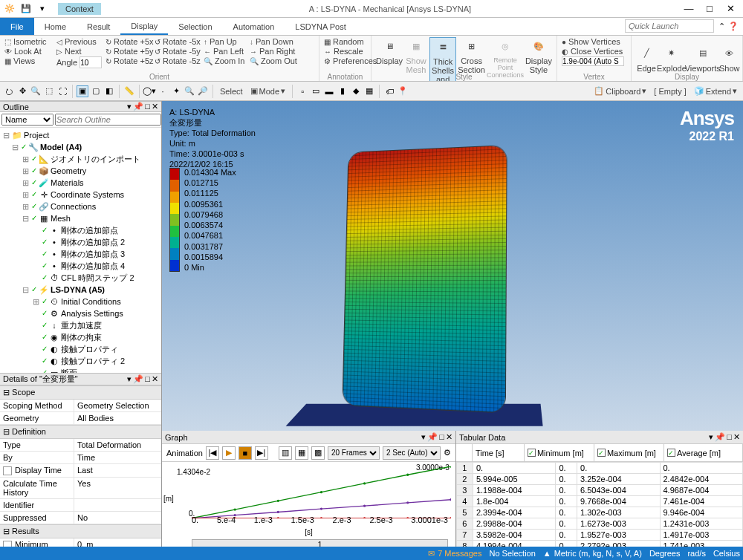 This screenshot has height=560, width=743. I want to click on tree-item: ✓⚙Analysis Settings, so click(80, 313).